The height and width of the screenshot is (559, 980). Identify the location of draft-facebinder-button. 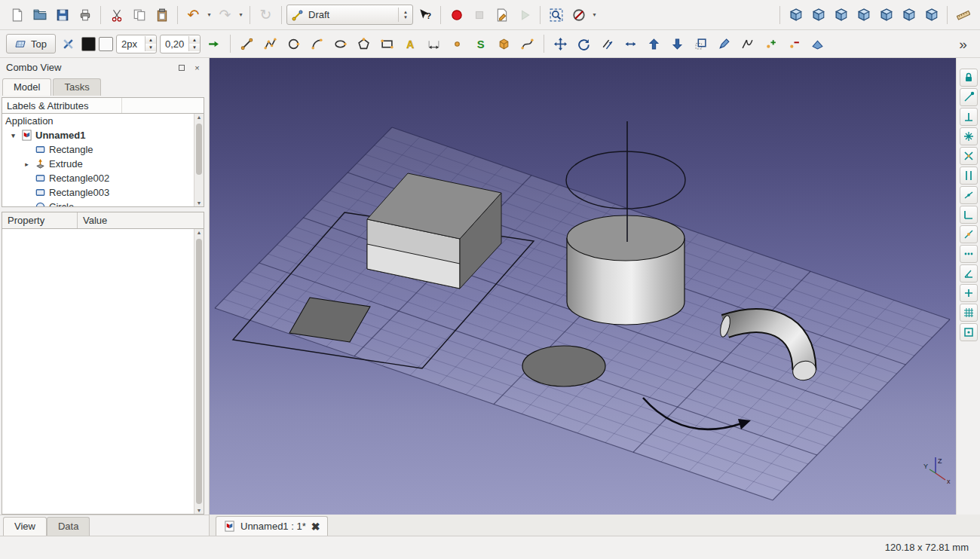
(504, 44).